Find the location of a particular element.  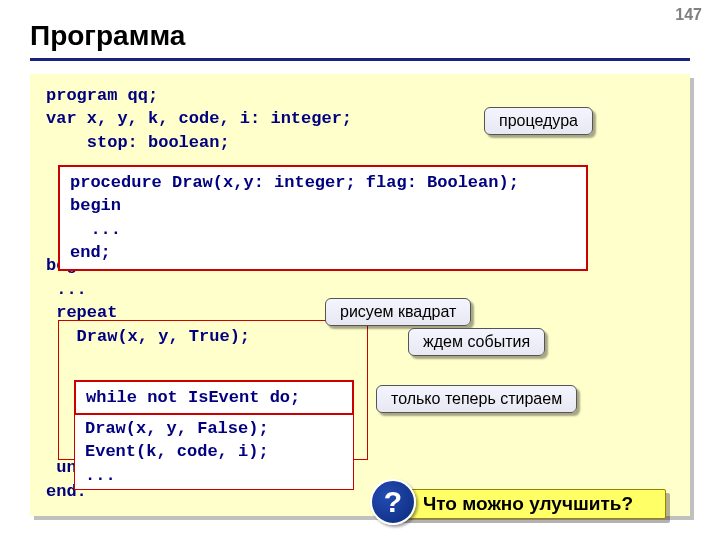

title-rule is located at coordinates (360, 60).